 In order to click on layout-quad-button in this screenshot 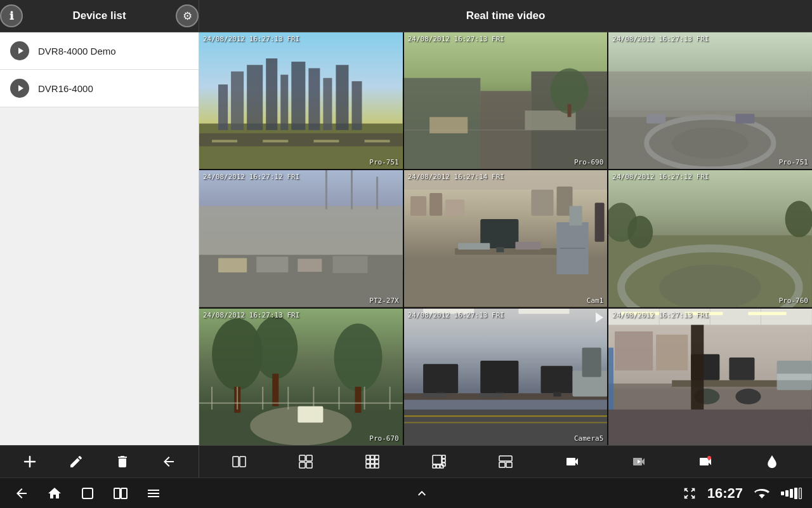, I will do `click(306, 462)`.